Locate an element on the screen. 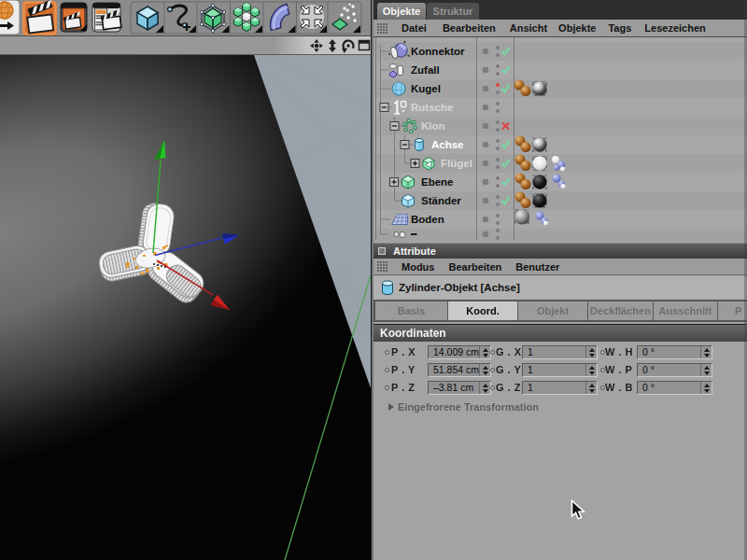 This screenshot has width=747, height=560. svg-text: Boden is located at coordinates (428, 219).